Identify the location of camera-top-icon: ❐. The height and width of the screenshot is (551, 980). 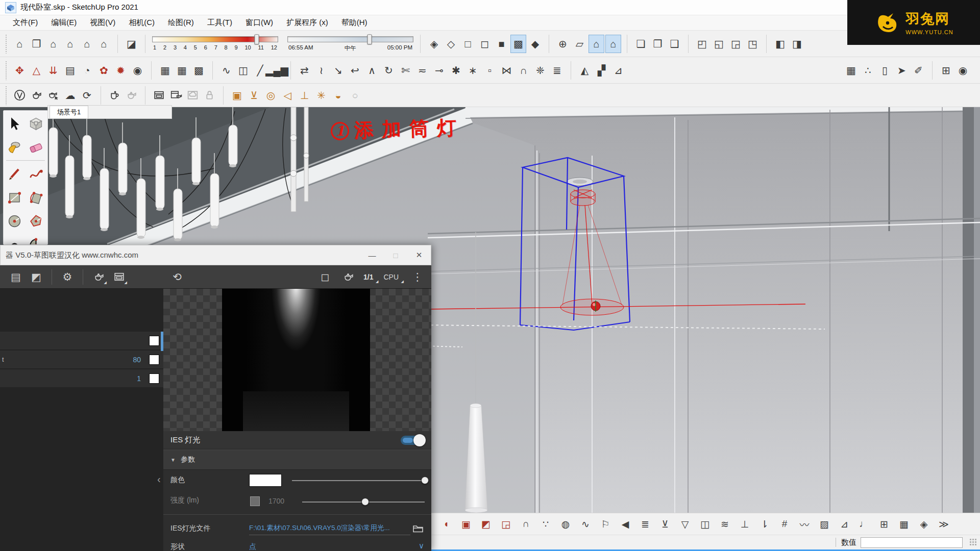
(37, 44).